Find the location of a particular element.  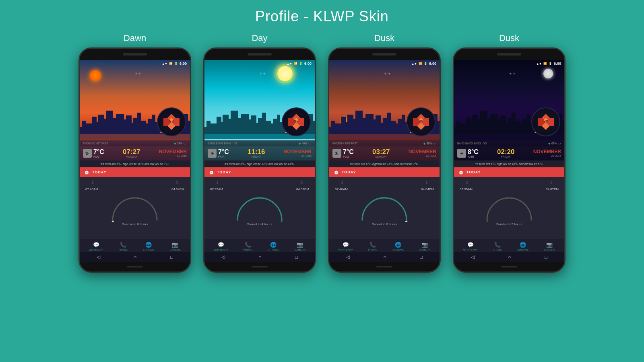

app-label-camera-2: CAMERA is located at coordinates (425, 250).